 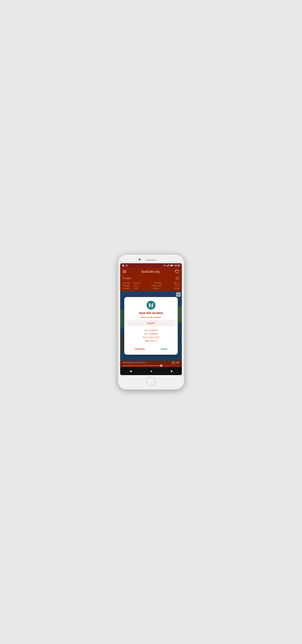 What do you see at coordinates (172, 266) in the screenshot?
I see `status-right: 12:25` at bounding box center [172, 266].